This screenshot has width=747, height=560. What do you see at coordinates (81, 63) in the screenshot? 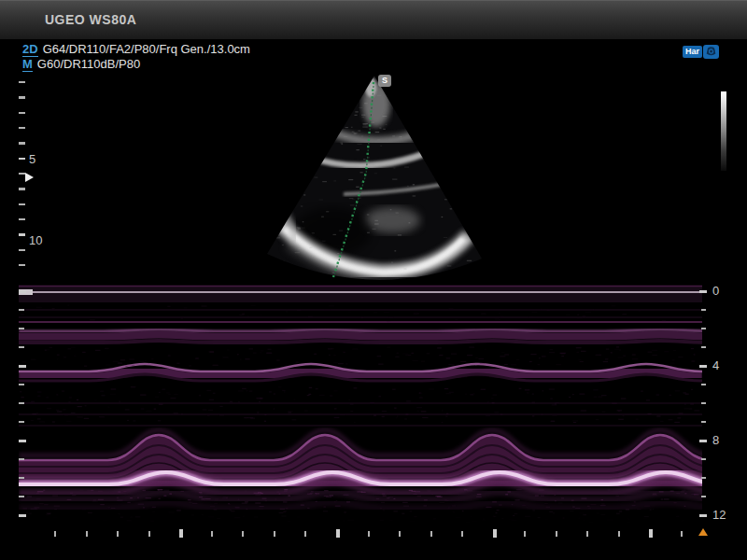
I see `mode-info-m: MG60/DR110dB/P80` at bounding box center [81, 63].